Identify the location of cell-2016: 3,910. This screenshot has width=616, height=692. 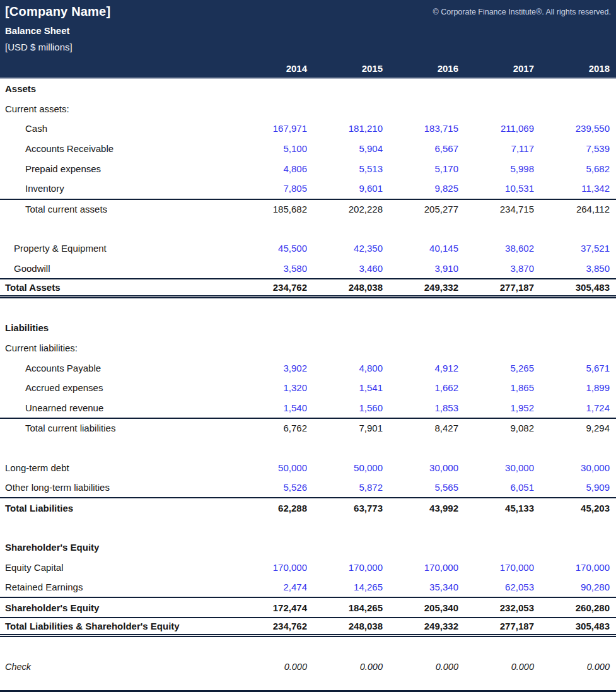
(427, 269).